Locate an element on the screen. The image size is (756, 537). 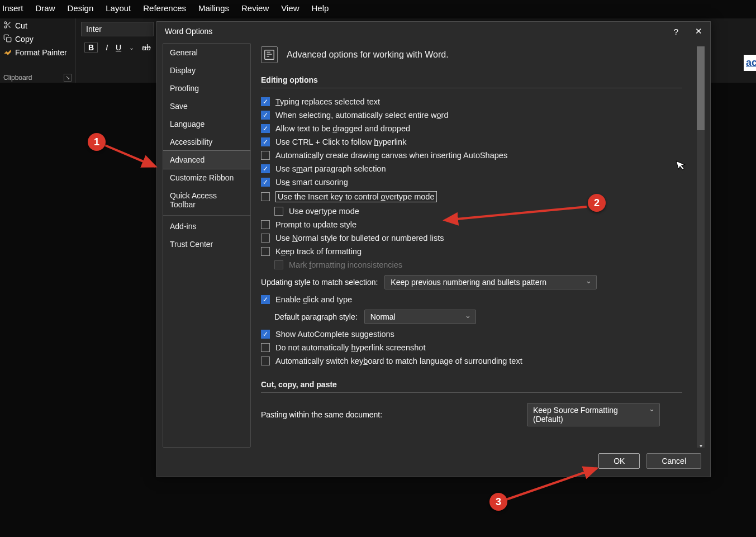
label-enable-click-type: Enable click and type is located at coordinates (314, 300).